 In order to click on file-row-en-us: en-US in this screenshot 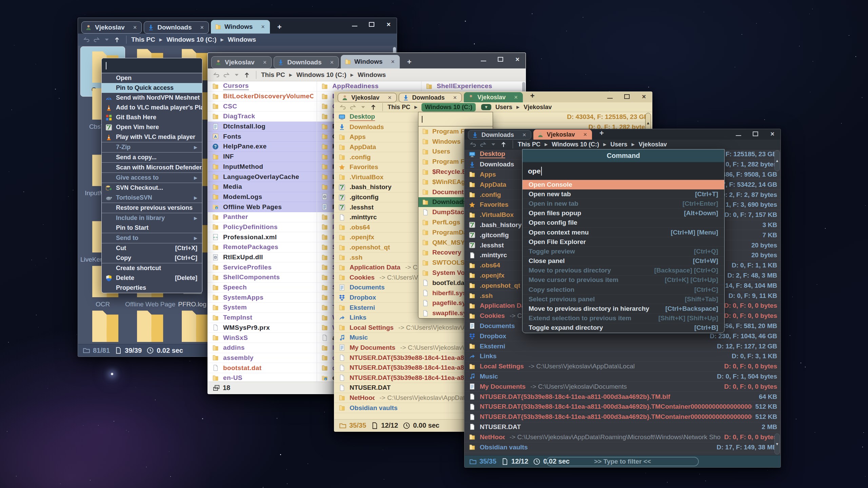, I will do `click(262, 378)`.